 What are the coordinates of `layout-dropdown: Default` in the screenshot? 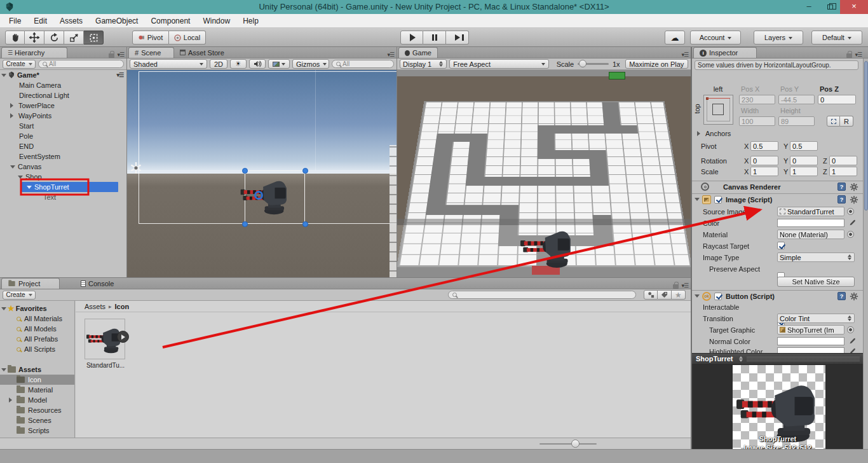 It's located at (837, 38).